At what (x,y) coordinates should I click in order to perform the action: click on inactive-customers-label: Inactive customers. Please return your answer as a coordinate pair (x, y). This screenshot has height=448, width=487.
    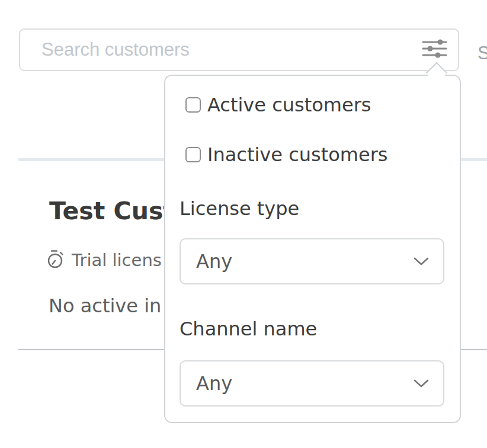
    Looking at the image, I should click on (297, 155).